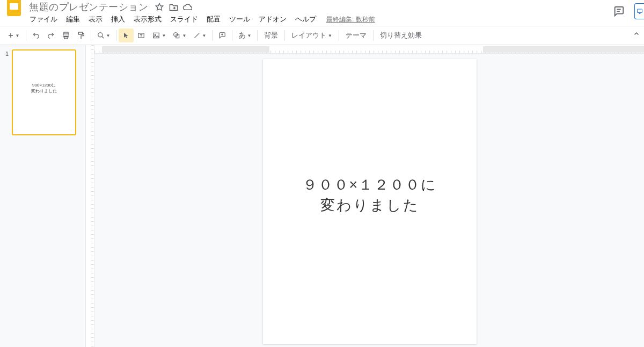 This screenshot has width=644, height=347. Describe the element at coordinates (44, 92) in the screenshot. I see `slide-thumbnail: 900×1200に 変わりました` at that location.